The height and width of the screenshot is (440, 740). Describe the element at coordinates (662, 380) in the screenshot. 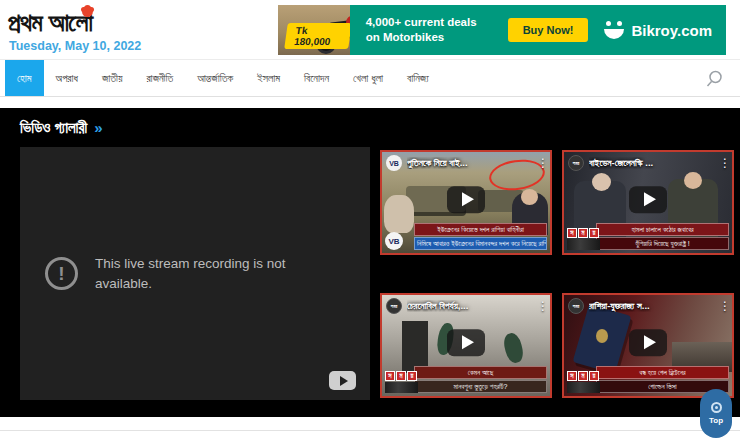

I see `video-captions: বন্ধ হয়ে গেল ব্রিটেনের গোল্ডেন ভিসা` at that location.